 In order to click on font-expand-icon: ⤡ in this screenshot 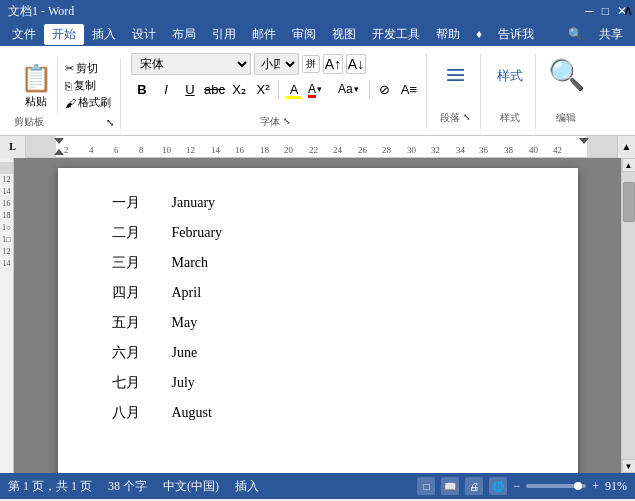, I will do `click(287, 121)`.